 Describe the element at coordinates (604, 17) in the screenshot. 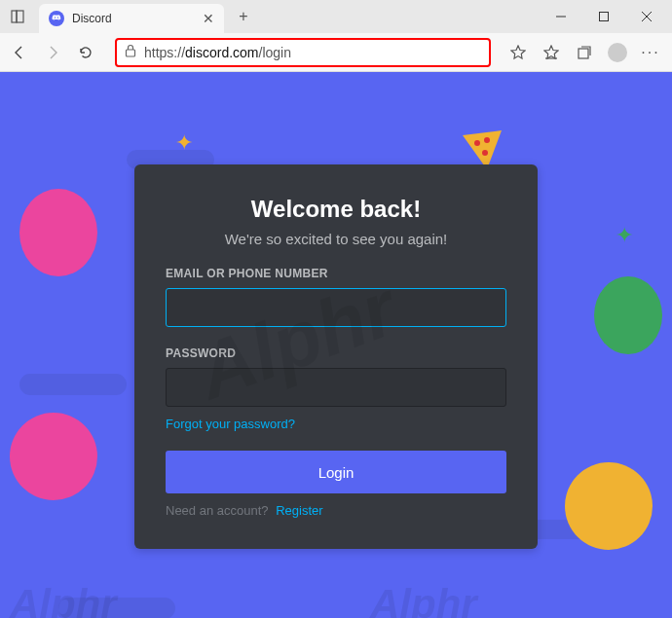

I see `maximize-button` at that location.